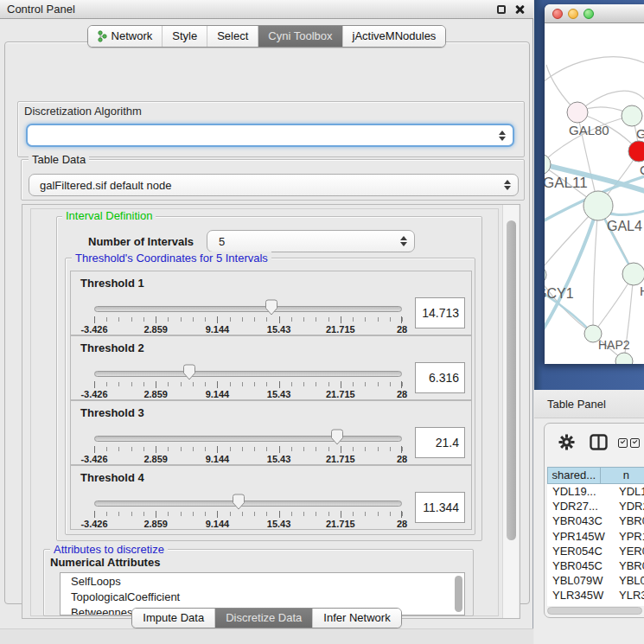 The image size is (644, 644). I want to click on table-row: YLR345WYLR3, so click(596, 595).